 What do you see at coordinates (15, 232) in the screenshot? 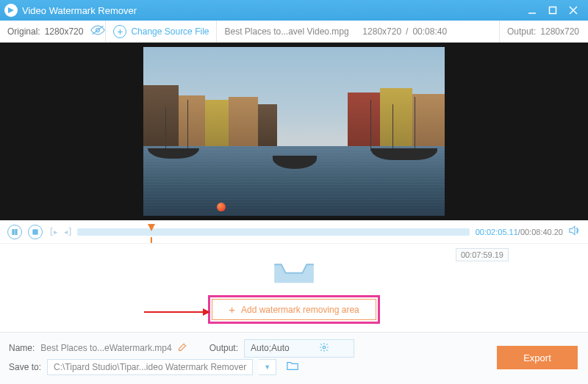
I see `pause-button` at bounding box center [15, 232].